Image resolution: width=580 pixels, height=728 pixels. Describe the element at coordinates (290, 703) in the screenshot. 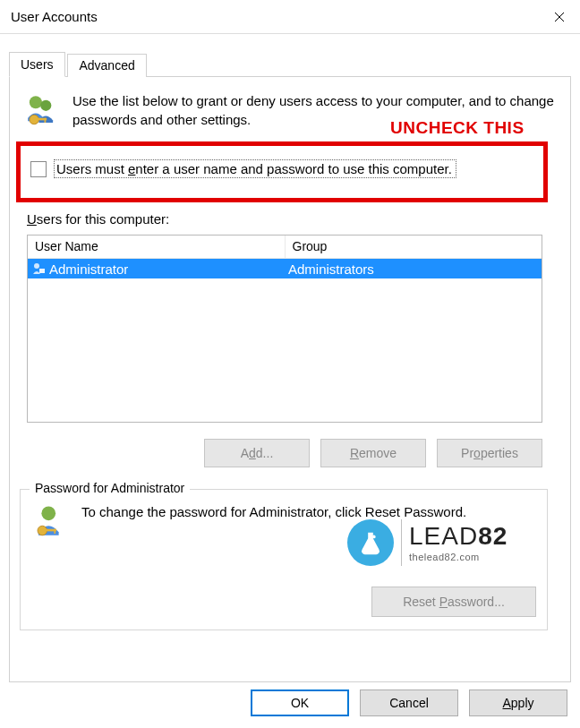

I see `dialog-buttons: OK Cancel Apply` at that location.